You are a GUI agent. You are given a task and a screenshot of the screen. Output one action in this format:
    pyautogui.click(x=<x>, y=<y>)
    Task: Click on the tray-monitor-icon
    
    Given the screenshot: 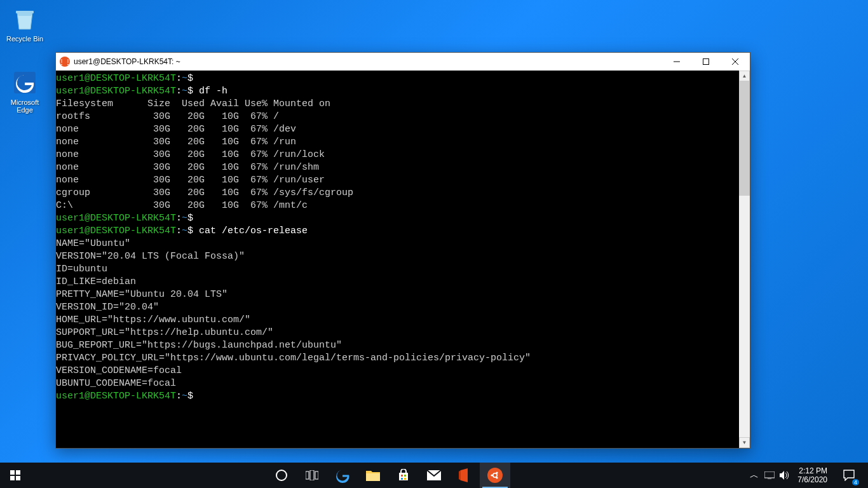 What is the action you would take?
    pyautogui.click(x=770, y=475)
    